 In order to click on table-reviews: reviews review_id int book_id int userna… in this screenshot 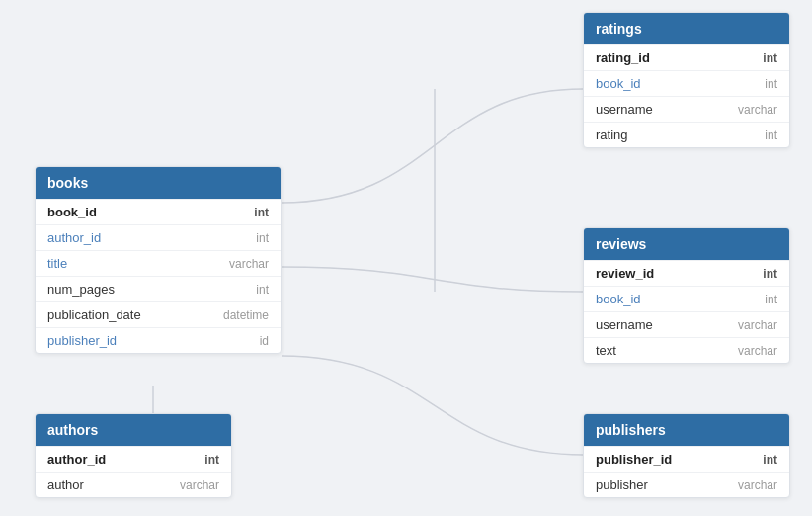, I will do `click(687, 296)`.